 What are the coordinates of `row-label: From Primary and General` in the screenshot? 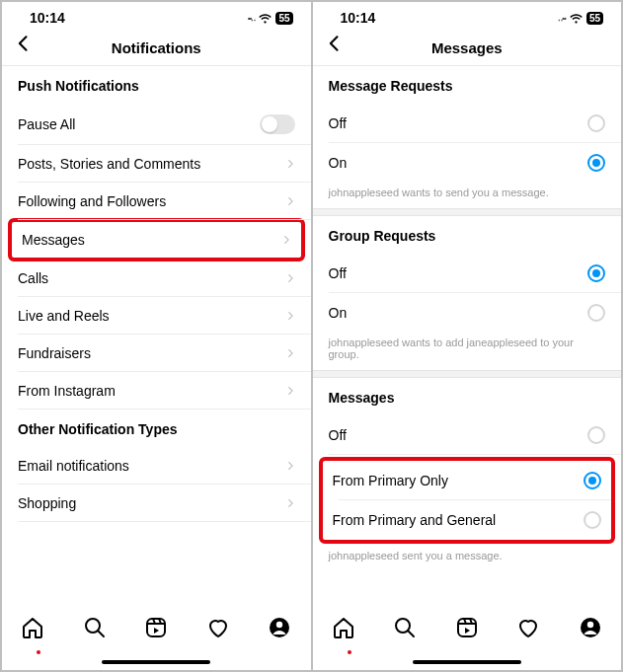 It's located at (415, 520).